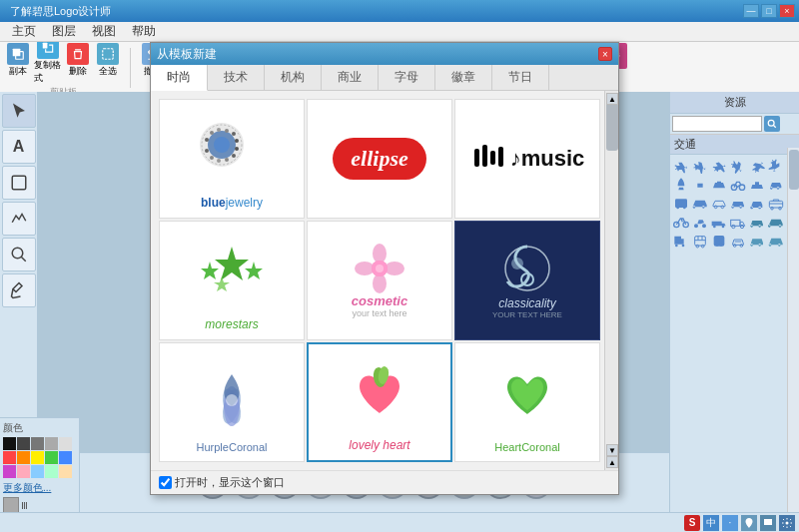  I want to click on tab-fashion: 时尚, so click(180, 78).